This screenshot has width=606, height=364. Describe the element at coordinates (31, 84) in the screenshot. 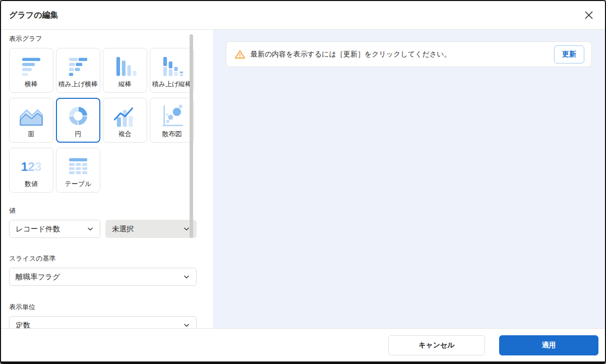

I see `chart-type-label: 横棒` at that location.